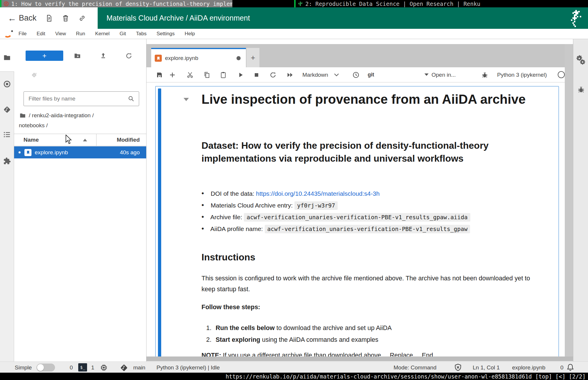 The width and height of the screenshot is (588, 380). I want to click on jupyter-menubar: File Edit View Run Kernel Git Tabs Setti…, so click(294, 34).